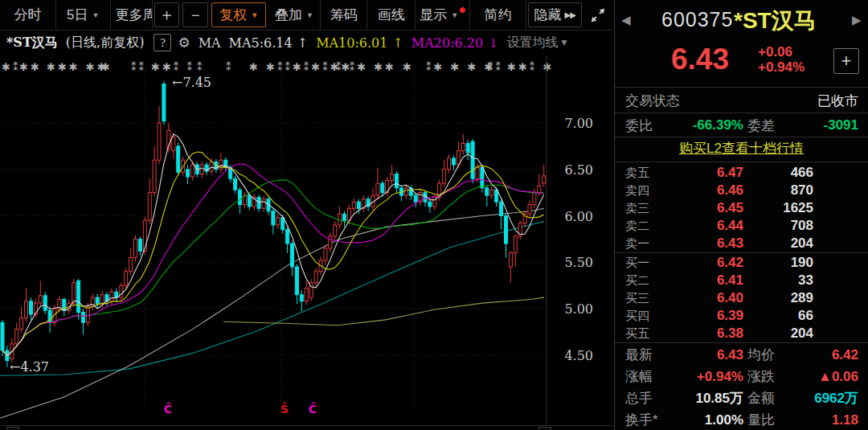 This screenshot has width=868, height=430. I want to click on ma5-trend-arrow-icon: ↑, so click(302, 43).